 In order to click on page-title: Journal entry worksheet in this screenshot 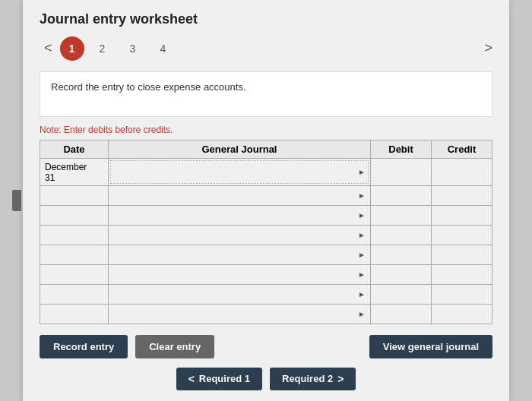, I will do `click(266, 20)`.